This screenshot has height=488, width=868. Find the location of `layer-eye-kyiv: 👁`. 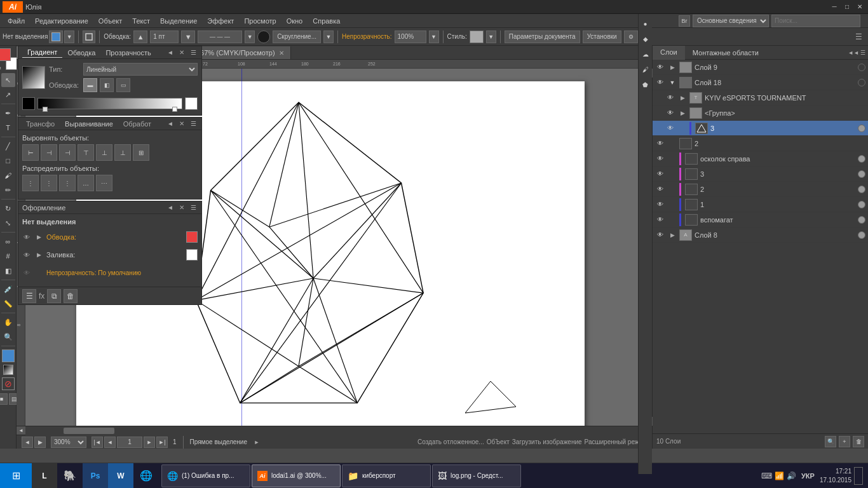

layer-eye-kyiv: 👁 is located at coordinates (670, 98).